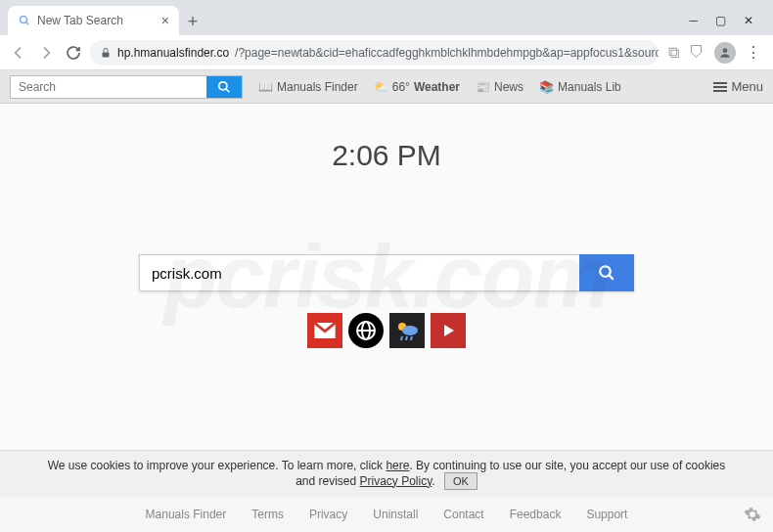 This screenshot has width=773, height=532. Describe the element at coordinates (720, 87) in the screenshot. I see `hamburger-icon` at that location.